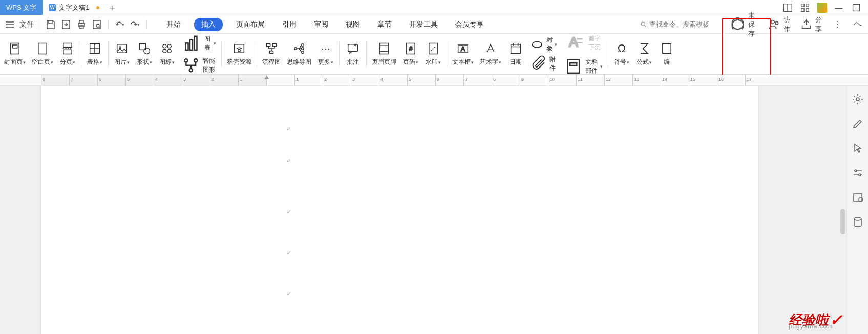 This screenshot has height=334, width=868. What do you see at coordinates (299, 54) in the screenshot?
I see `mindmap-button: 思维导图` at bounding box center [299, 54].